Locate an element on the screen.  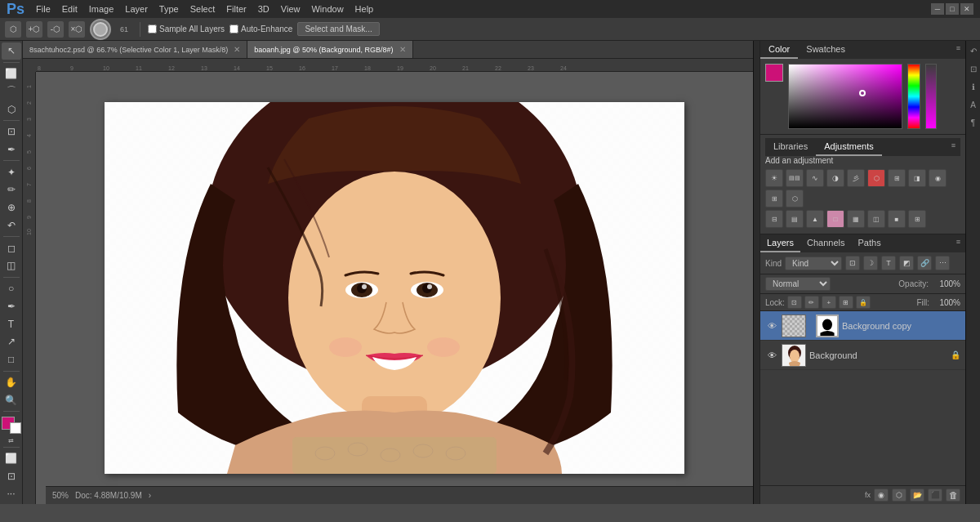
move-tool: ↖ is located at coordinates (11, 51).